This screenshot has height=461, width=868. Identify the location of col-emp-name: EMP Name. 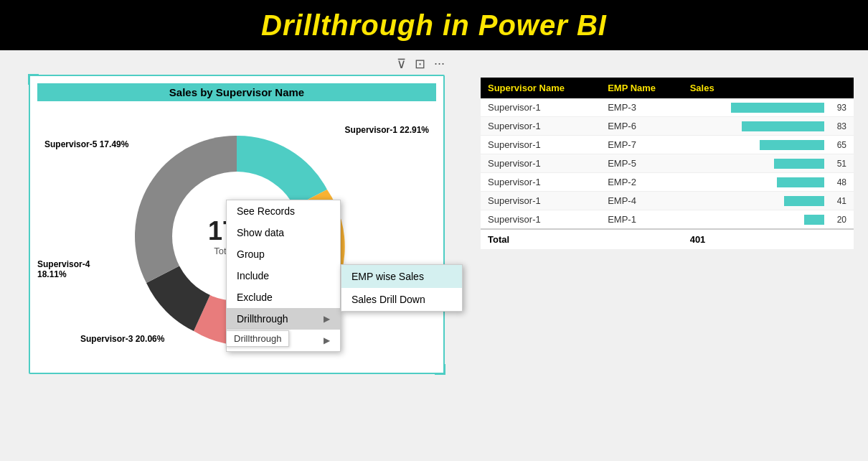
(641, 88).